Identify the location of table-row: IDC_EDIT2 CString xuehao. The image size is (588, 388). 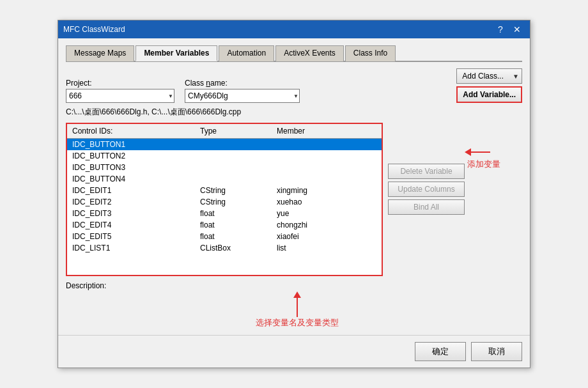
(224, 202).